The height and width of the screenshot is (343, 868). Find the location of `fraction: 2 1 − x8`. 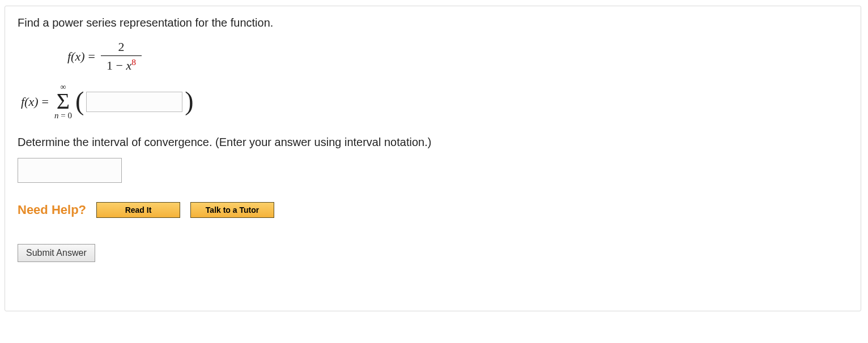

fraction: 2 1 − x8 is located at coordinates (121, 57).